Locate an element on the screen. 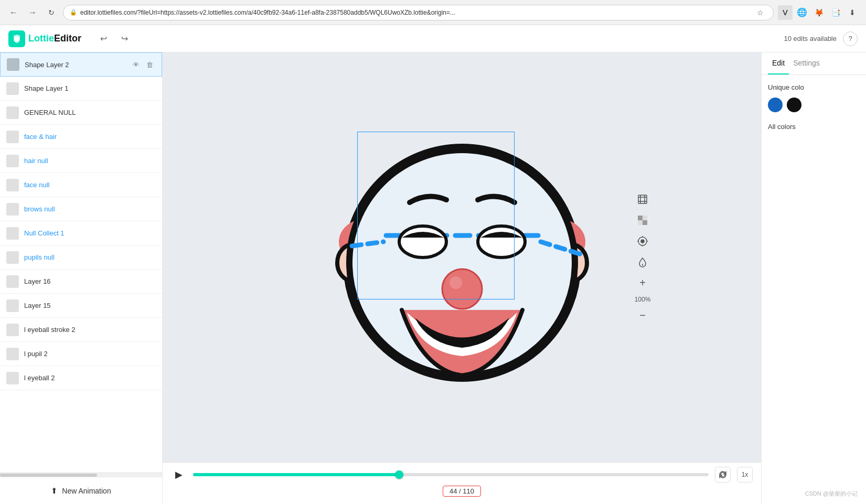 Image resolution: width=866 pixels, height=504 pixels. layer-name: Layer 15 is located at coordinates (90, 305).